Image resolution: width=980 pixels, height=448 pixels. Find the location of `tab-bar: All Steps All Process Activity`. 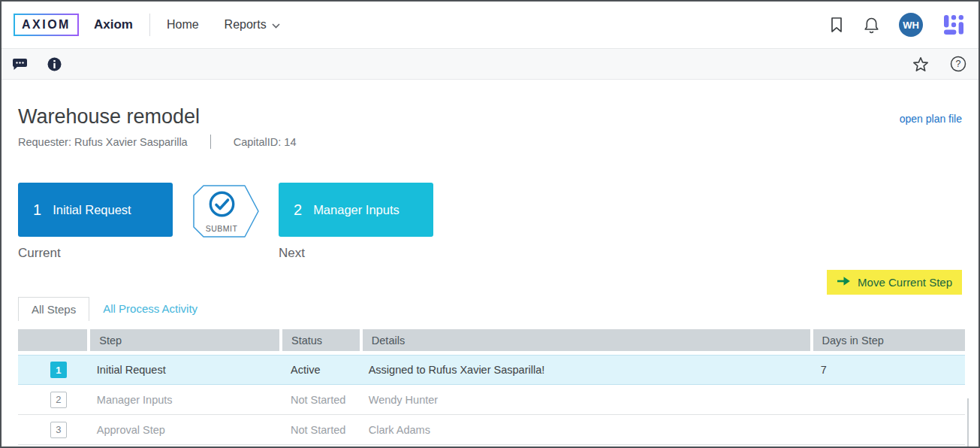

tab-bar: All Steps All Process Activity is located at coordinates (490, 309).